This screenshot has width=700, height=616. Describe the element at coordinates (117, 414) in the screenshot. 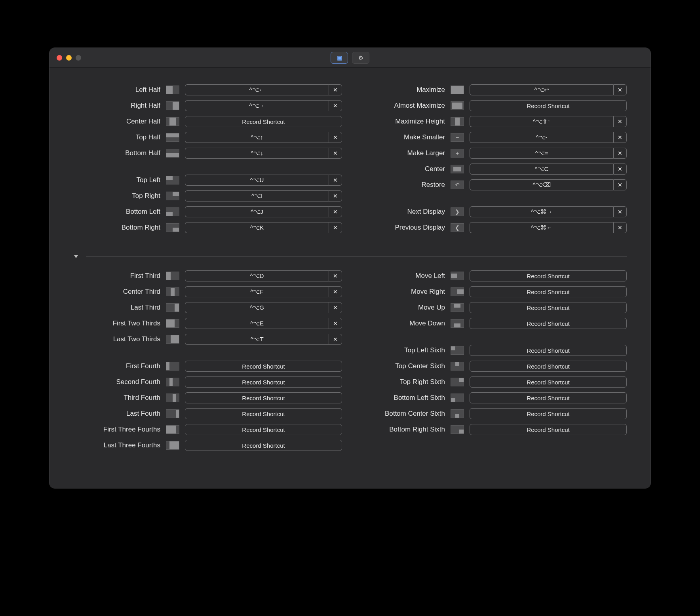

I see `label-last-fourth: Last Fourth` at that location.